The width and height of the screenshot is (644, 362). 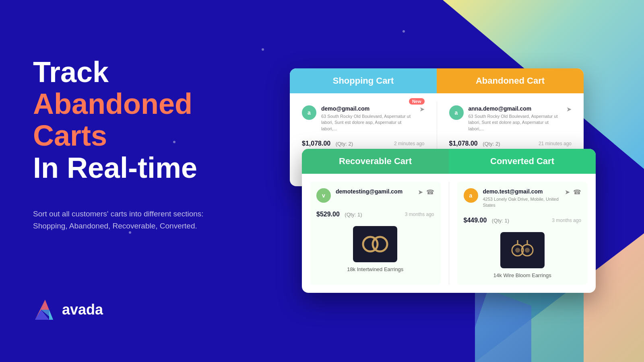 I want to click on send-icon-3: ➤, so click(x=420, y=192).